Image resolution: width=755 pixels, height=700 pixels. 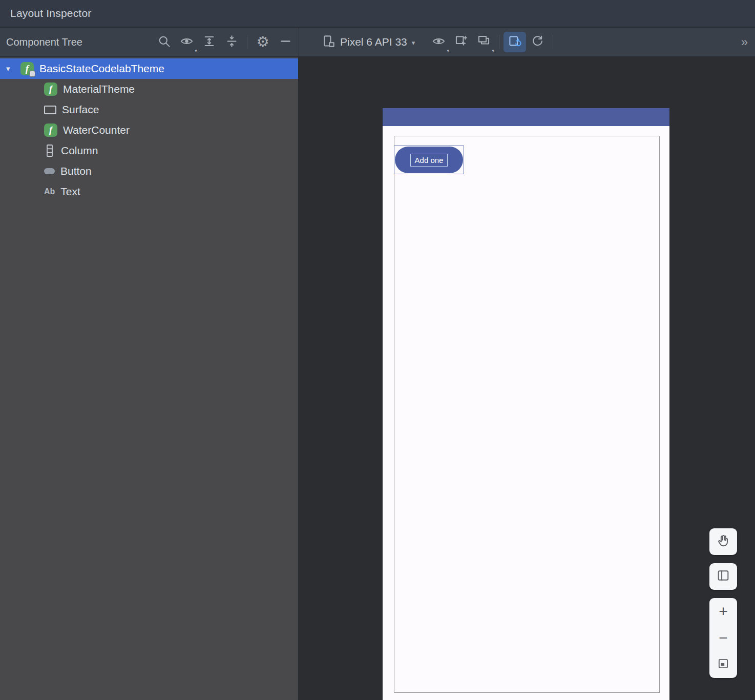 What do you see at coordinates (232, 42) in the screenshot?
I see `collapse-all-button` at bounding box center [232, 42].